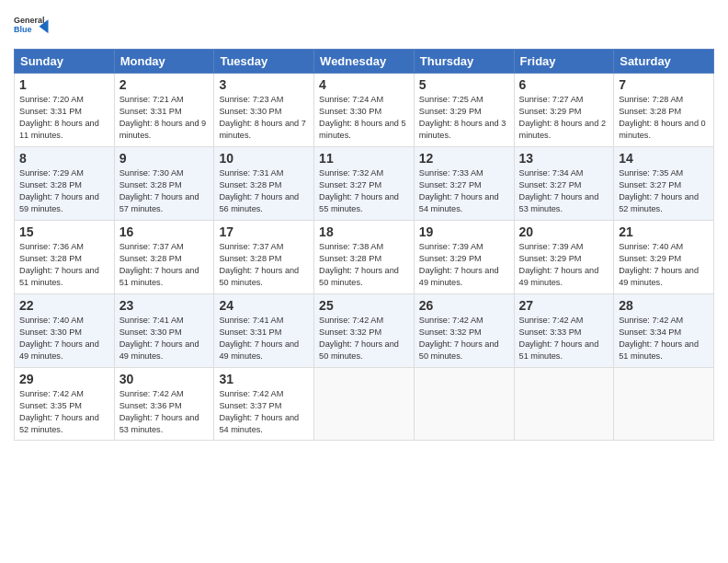  What do you see at coordinates (463, 258) in the screenshot?
I see `calendar-cell: 19 Sunrise: 7:39 AMSunset: 3:29 PMDaylig…` at bounding box center [463, 258].